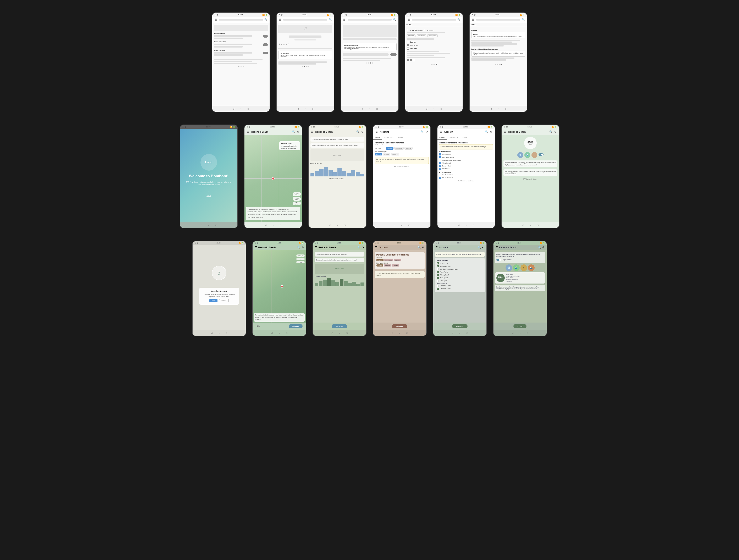 The image size is (739, 560). What do you see at coordinates (378, 138) in the screenshot?
I see `tab-profile-acc1: Profile` at bounding box center [378, 138].